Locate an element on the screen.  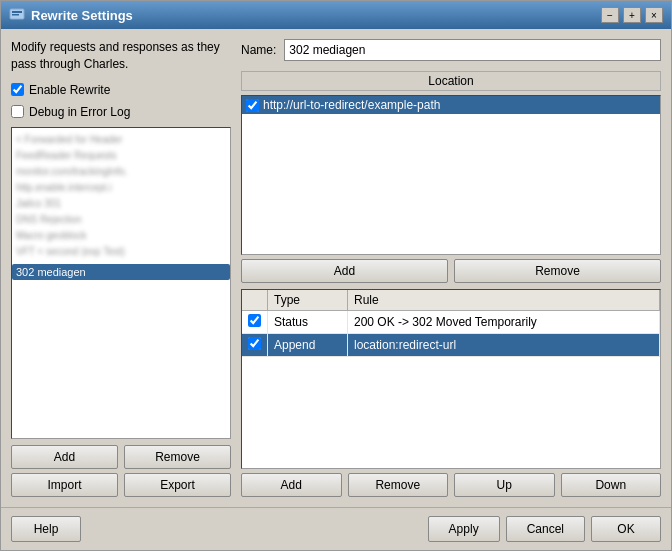
help-button: Help is located at coordinates (46, 529).